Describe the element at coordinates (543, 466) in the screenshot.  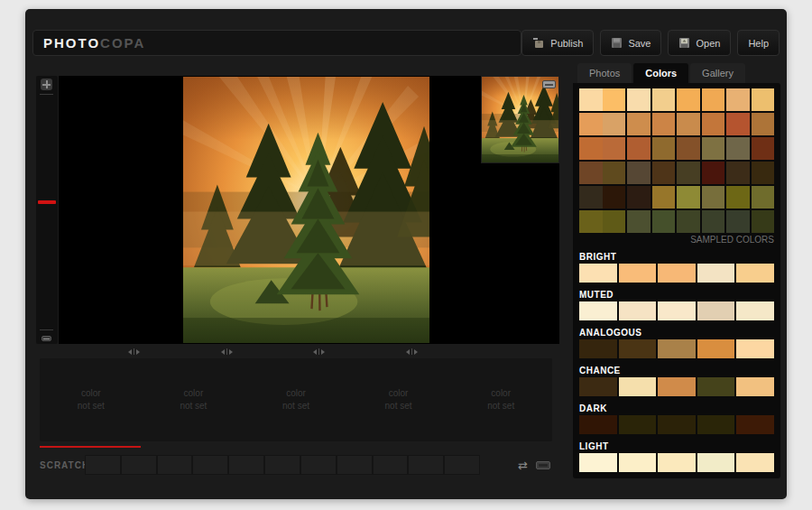
I see `collapse-panel-icon` at that location.